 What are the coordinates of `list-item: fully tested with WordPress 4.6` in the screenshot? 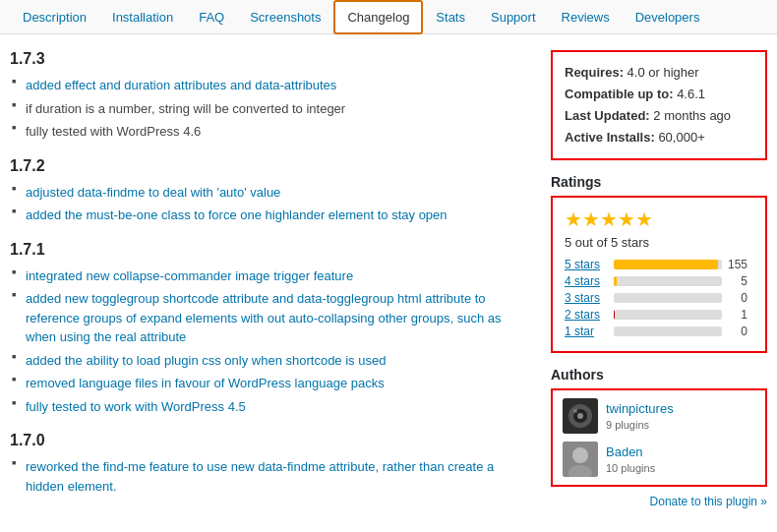 It's located at (270, 132).